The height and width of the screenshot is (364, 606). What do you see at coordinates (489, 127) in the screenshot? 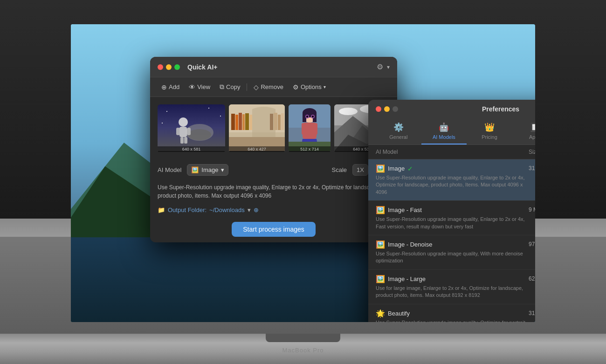
I see `pricing-icon: 👑` at bounding box center [489, 127].